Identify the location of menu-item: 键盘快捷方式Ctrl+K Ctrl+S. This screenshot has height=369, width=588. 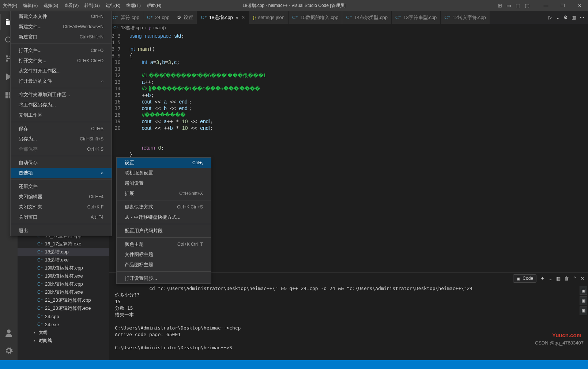
(164, 207).